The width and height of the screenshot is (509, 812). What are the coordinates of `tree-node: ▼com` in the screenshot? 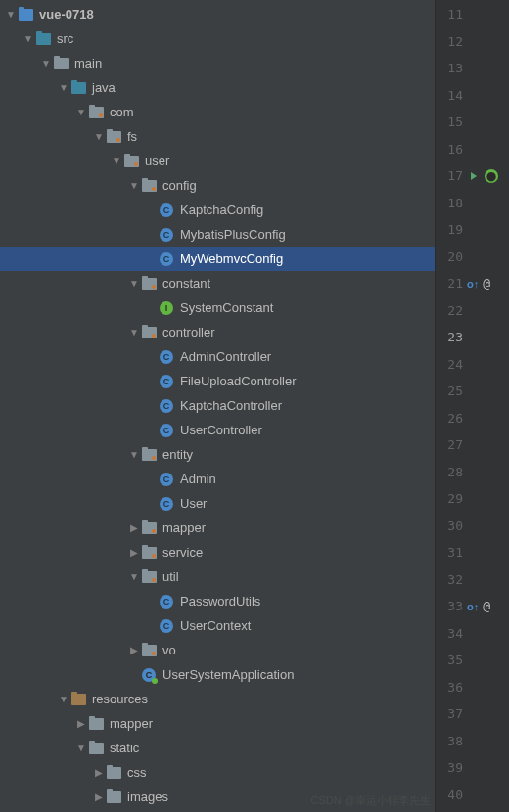 It's located at (217, 112).